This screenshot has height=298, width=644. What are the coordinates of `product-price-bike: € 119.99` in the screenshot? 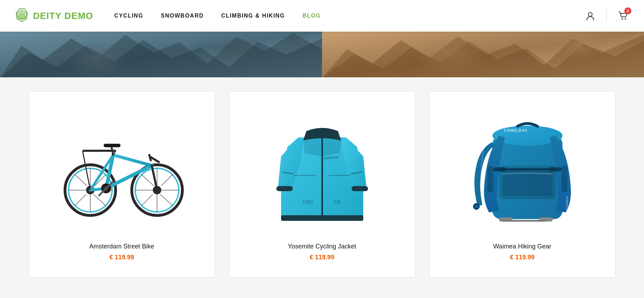 It's located at (122, 257).